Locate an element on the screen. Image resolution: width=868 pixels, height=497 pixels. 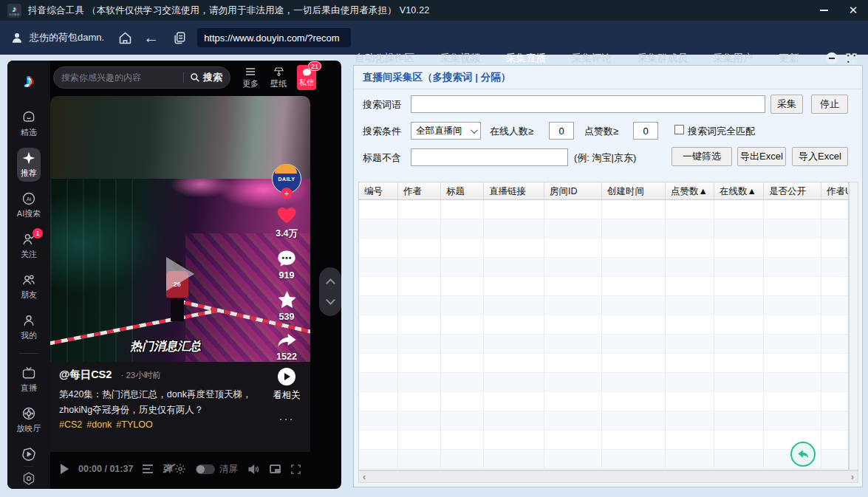
title-exclude-input is located at coordinates (489, 157).